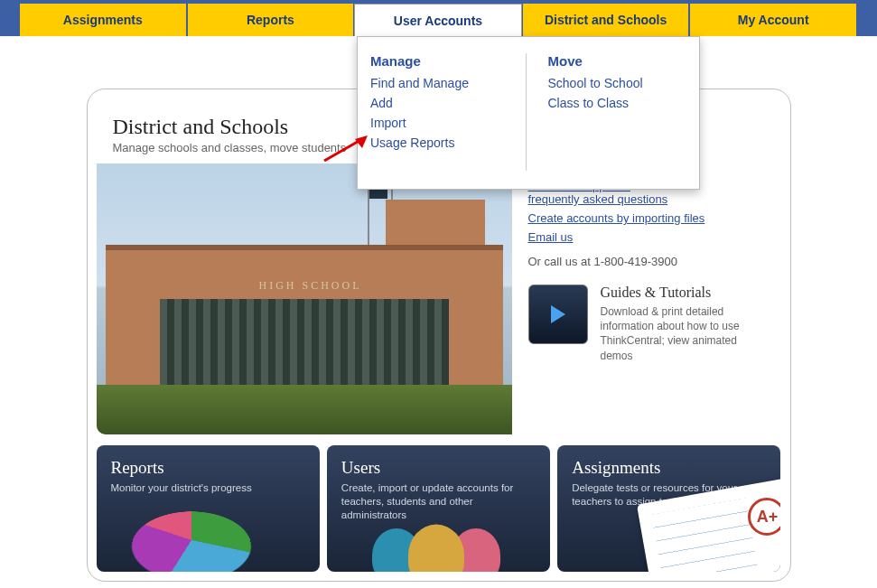 The height and width of the screenshot is (588, 877). I want to click on help-phone: Or call us at 1-800-419-3900, so click(650, 262).